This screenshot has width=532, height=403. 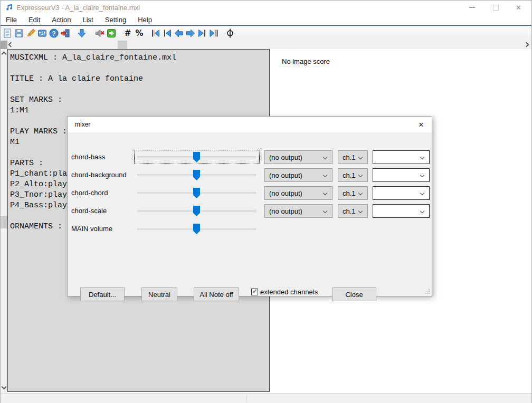 What do you see at coordinates (196, 229) in the screenshot?
I see `main-volume-slider` at bounding box center [196, 229].